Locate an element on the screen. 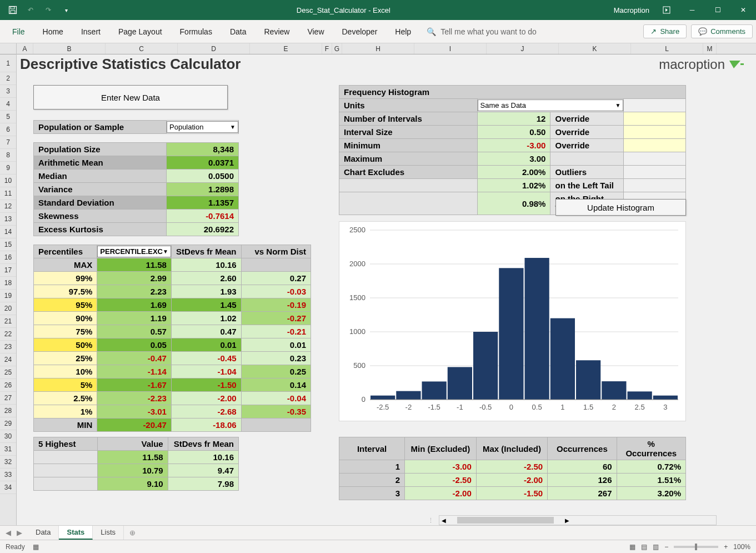  row-header: 24 is located at coordinates (8, 360).